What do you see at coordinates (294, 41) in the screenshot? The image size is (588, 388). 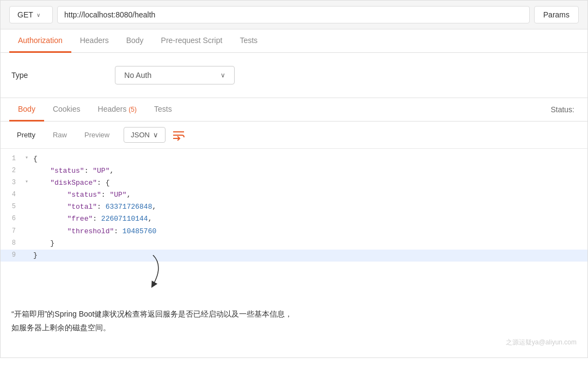 I see `request-tabs: Authorization Headers Body Pre-request S…` at bounding box center [294, 41].